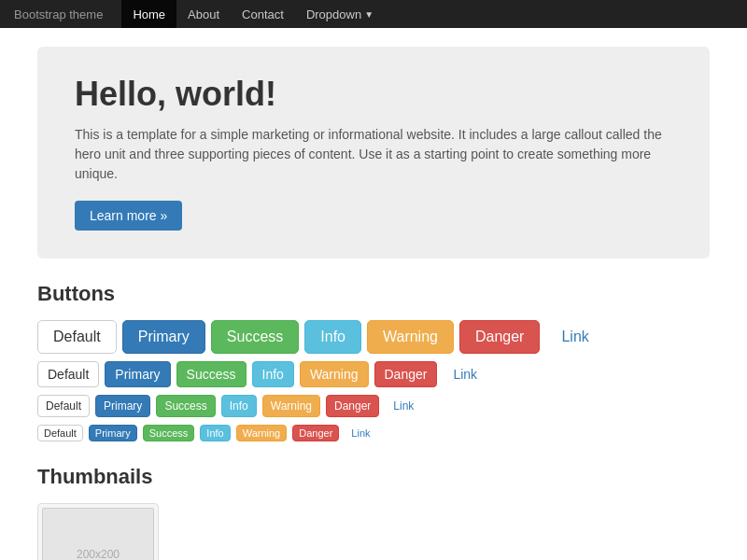 Image resolution: width=747 pixels, height=560 pixels. Describe the element at coordinates (406, 374) in the screenshot. I see `btn-danger-md: Danger` at that location.